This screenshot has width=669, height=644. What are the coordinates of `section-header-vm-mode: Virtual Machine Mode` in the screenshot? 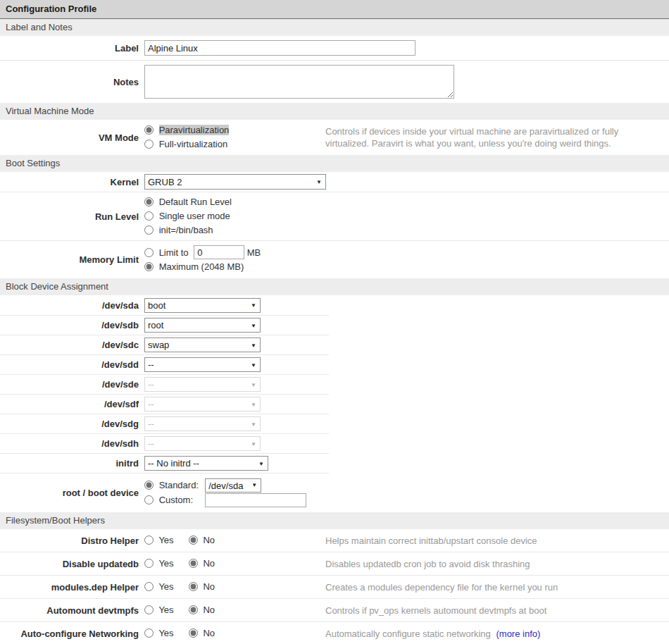 It's located at (334, 111).